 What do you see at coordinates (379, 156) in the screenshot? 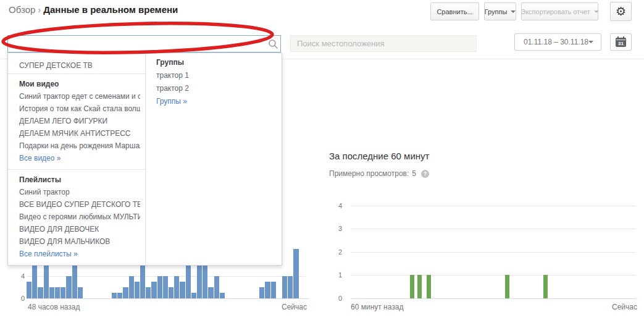
I see `chart-60min-title: За последние 60 минут` at bounding box center [379, 156].